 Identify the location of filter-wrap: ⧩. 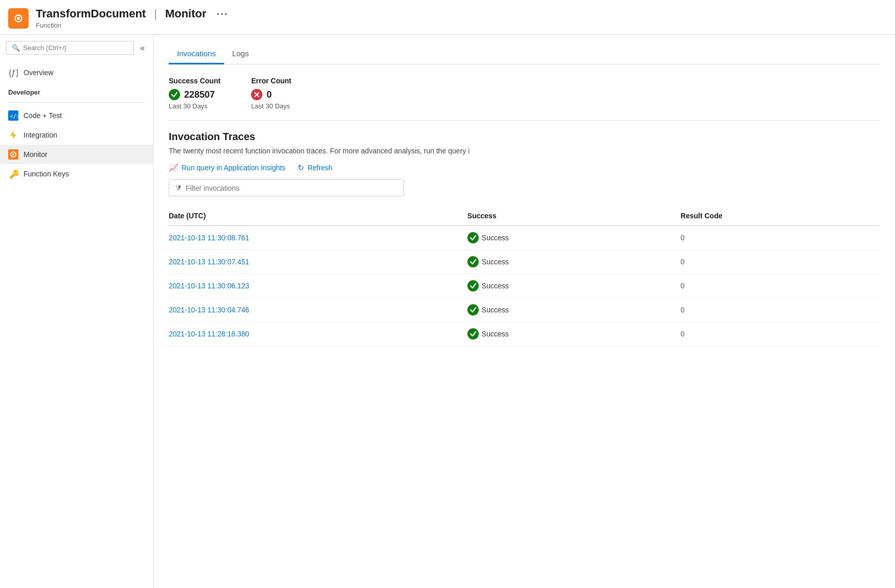
(286, 188).